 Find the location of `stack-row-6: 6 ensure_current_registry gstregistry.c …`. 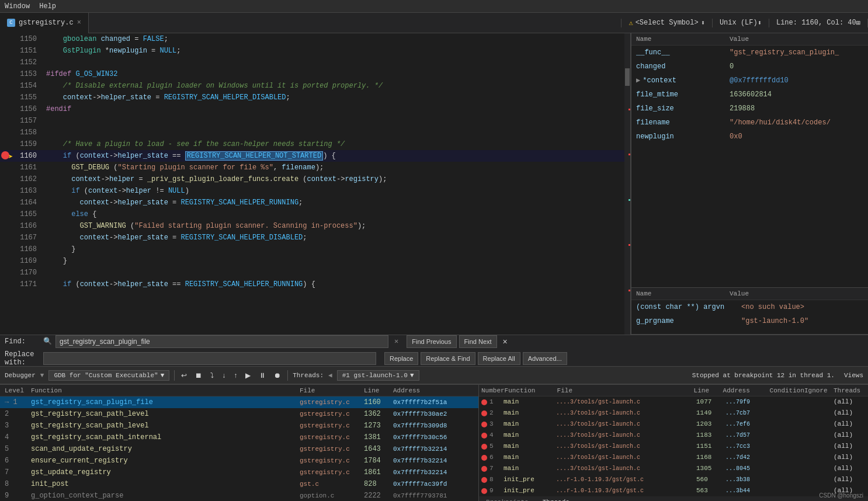

stack-row-6: 6 ensure_current_registry gstregistry.c … is located at coordinates (239, 461).